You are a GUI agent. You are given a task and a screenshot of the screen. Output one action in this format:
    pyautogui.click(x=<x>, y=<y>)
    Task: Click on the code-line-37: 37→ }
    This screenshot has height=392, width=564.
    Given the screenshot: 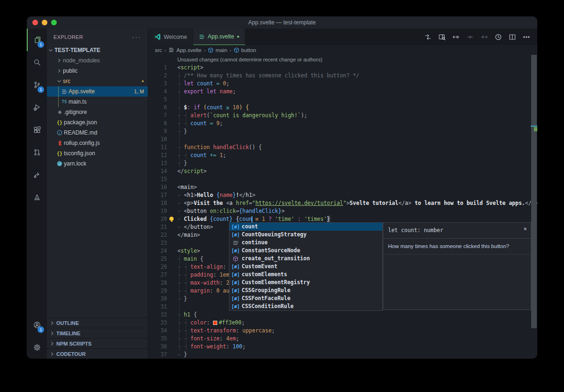 What is the action you would take?
    pyautogui.click(x=343, y=354)
    